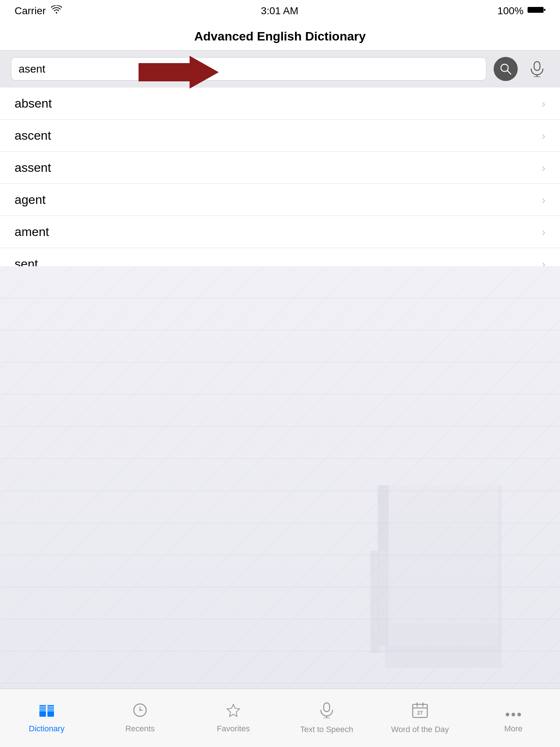 This screenshot has width=560, height=747. What do you see at coordinates (47, 712) in the screenshot?
I see `dictionary-icon` at bounding box center [47, 712].